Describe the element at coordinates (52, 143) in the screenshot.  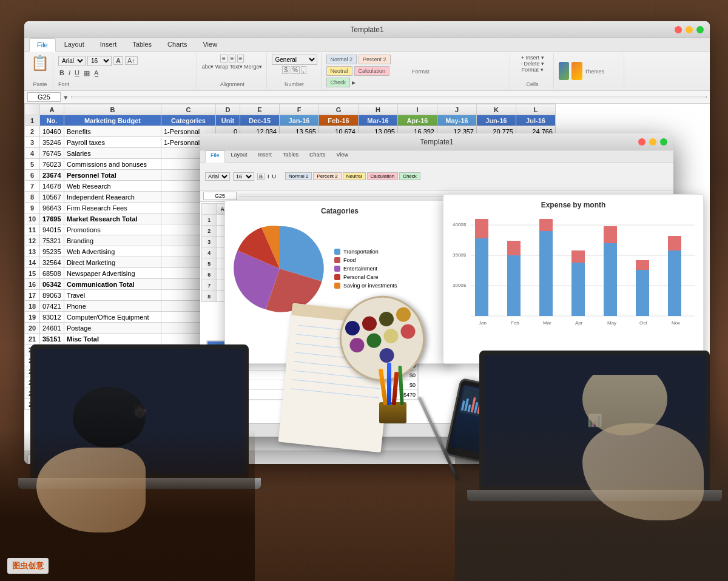
I see `cell-3-A: 35246` at that location.